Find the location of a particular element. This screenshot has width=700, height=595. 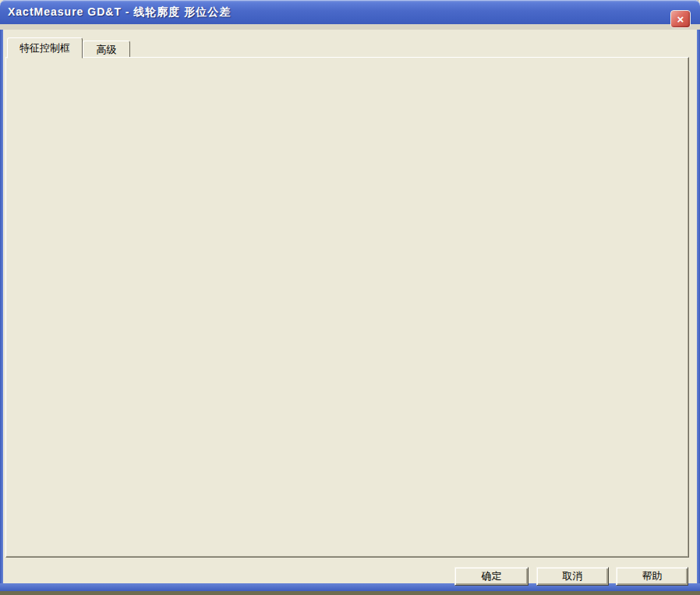

cancel-button: 取消 is located at coordinates (572, 576).